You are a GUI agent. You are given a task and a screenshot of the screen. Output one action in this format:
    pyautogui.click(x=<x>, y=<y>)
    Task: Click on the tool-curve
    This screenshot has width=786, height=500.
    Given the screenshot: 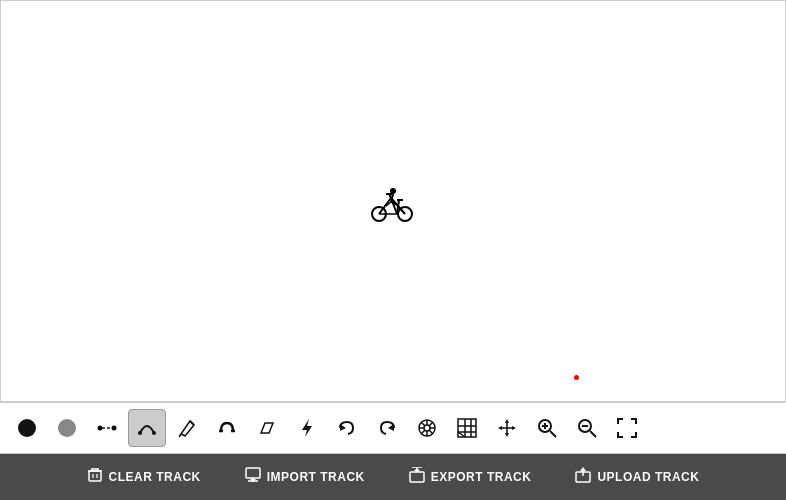 What is the action you would take?
    pyautogui.click(x=147, y=428)
    